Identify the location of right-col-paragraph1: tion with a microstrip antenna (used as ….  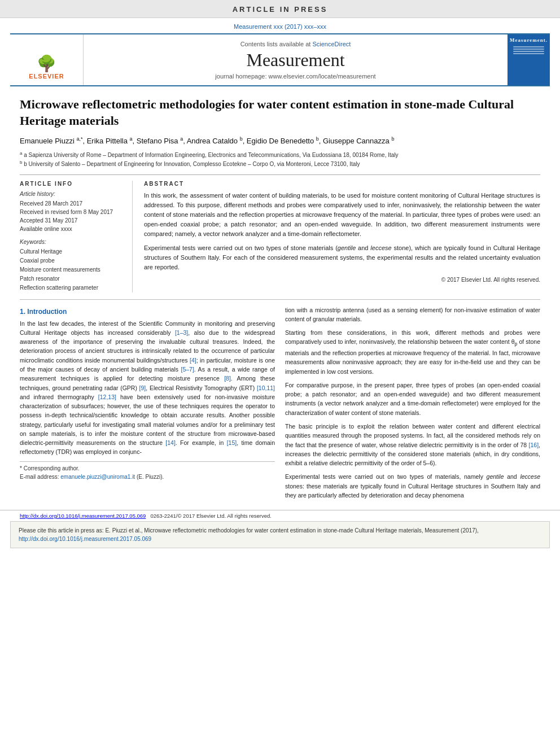
(413, 315).